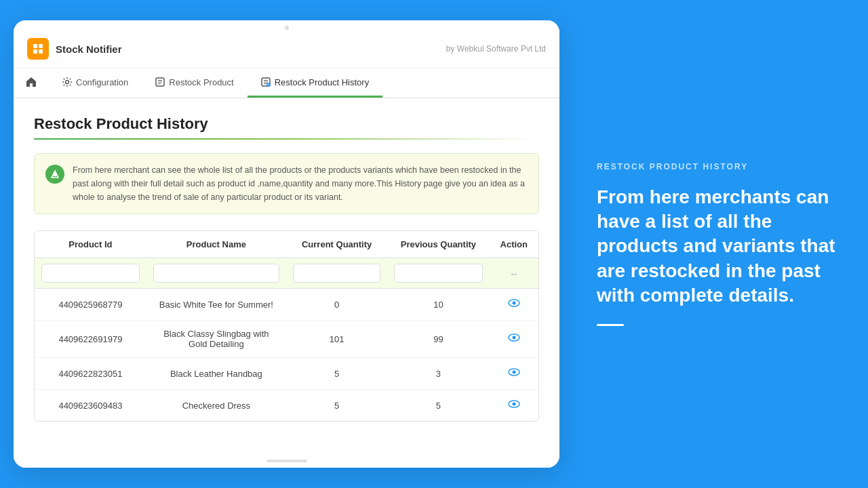  What do you see at coordinates (286, 25) in the screenshot?
I see `card-dots` at bounding box center [286, 25].